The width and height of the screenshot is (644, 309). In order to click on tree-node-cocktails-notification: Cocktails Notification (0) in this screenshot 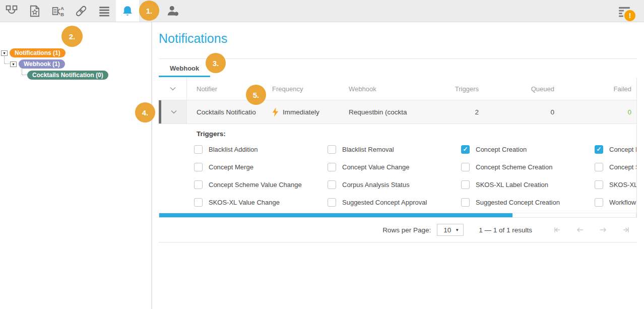, I will do `click(68, 75)`.